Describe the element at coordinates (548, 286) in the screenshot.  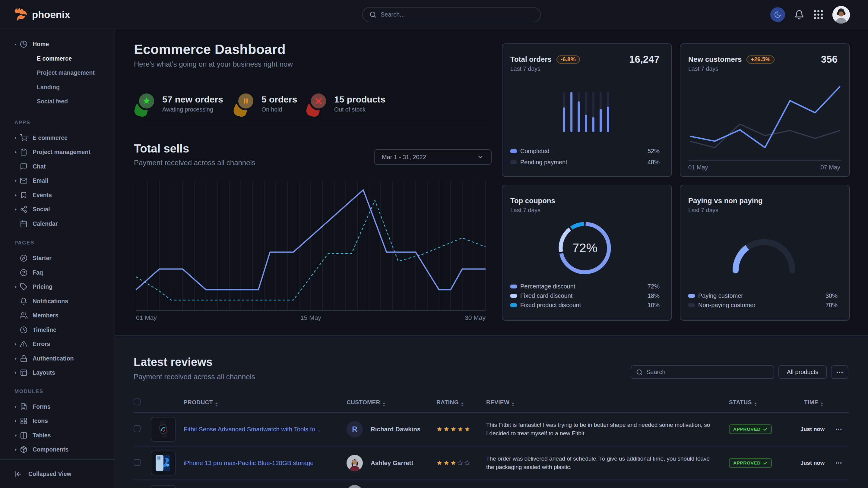
I see `legend-label: Percentage discount` at that location.